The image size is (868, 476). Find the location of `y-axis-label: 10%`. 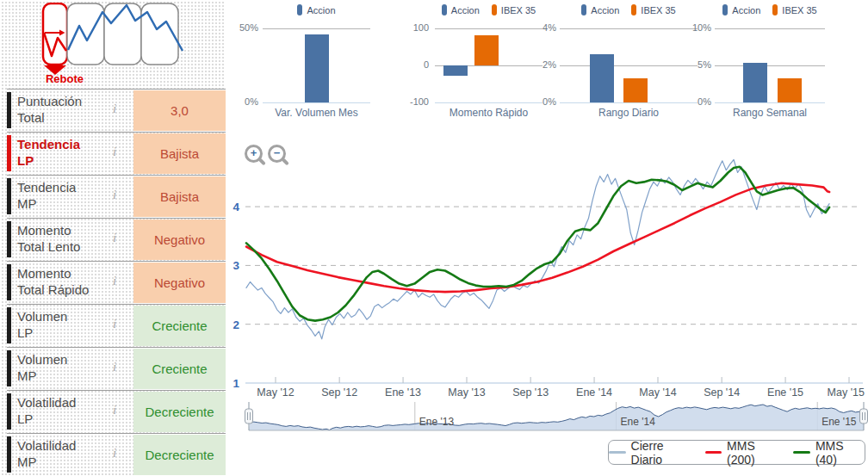

y-axis-label: 10% is located at coordinates (698, 28).